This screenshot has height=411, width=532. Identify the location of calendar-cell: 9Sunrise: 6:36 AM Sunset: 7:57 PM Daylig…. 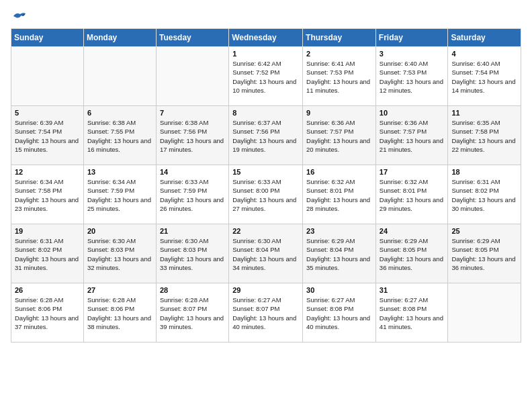
(340, 136).